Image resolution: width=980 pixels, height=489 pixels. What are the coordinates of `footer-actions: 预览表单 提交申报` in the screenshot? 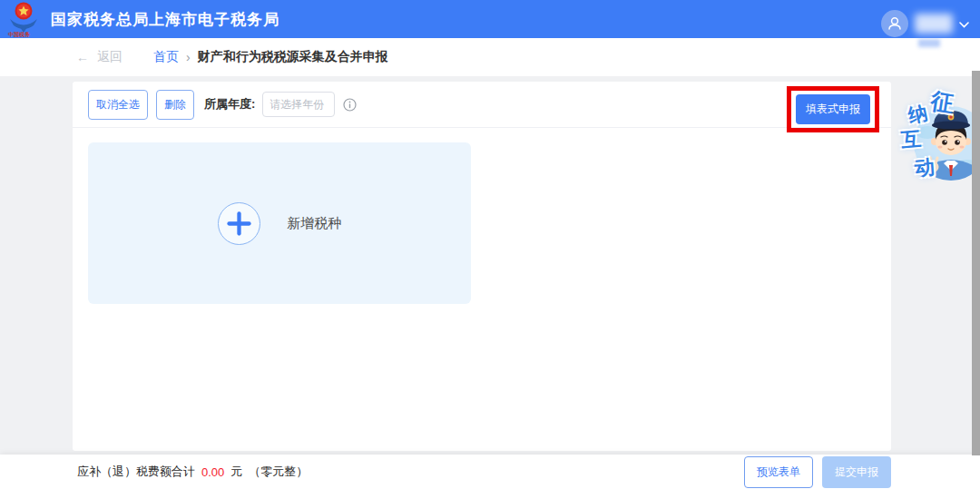 It's located at (818, 472).